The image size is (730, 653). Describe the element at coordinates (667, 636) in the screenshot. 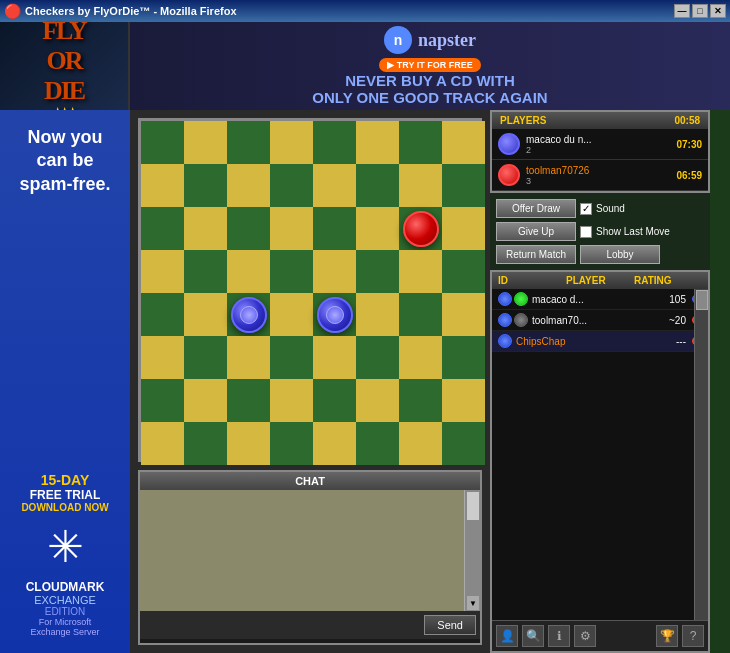

I see `icon-trophy: 🏆` at that location.